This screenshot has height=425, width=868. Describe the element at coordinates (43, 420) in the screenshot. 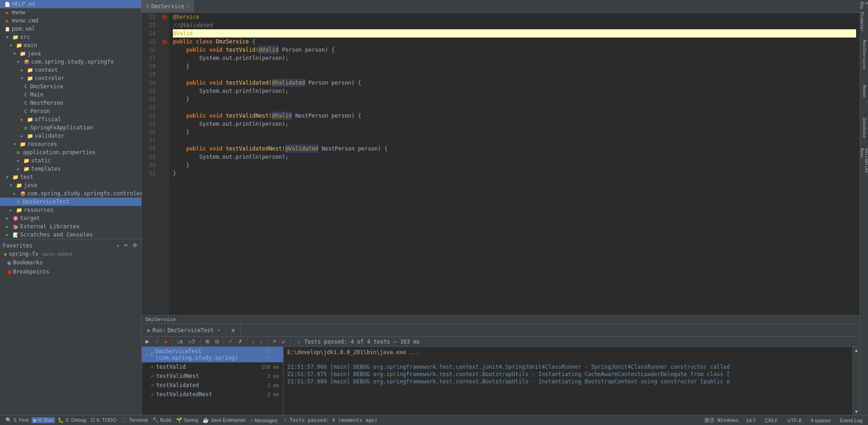

I see `run-tab: ▶ 4: Run` at that location.